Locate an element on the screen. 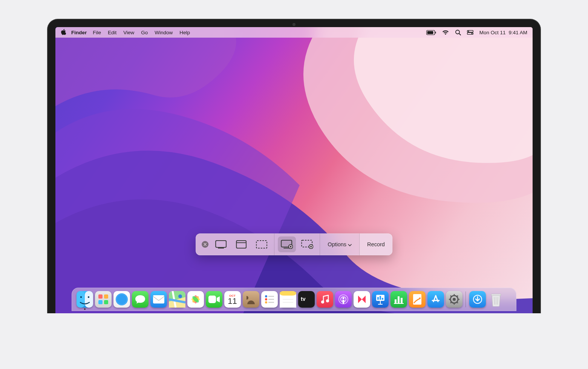 Image resolution: width=588 pixels, height=369 pixels. active-indicator is located at coordinates (85, 309).